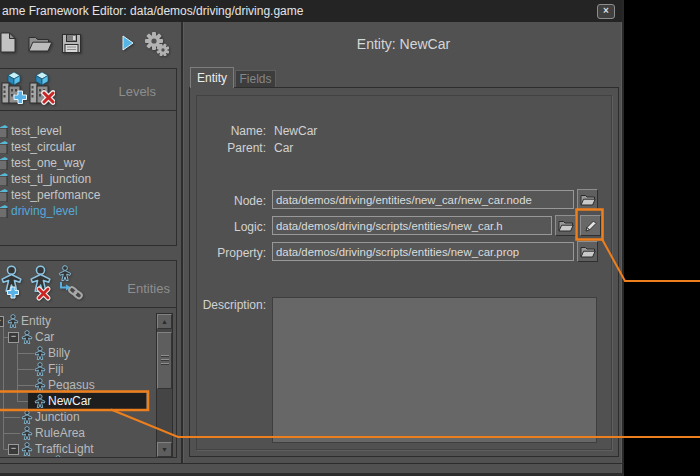 The width and height of the screenshot is (700, 476). I want to click on tree-label: Car, so click(44, 337).